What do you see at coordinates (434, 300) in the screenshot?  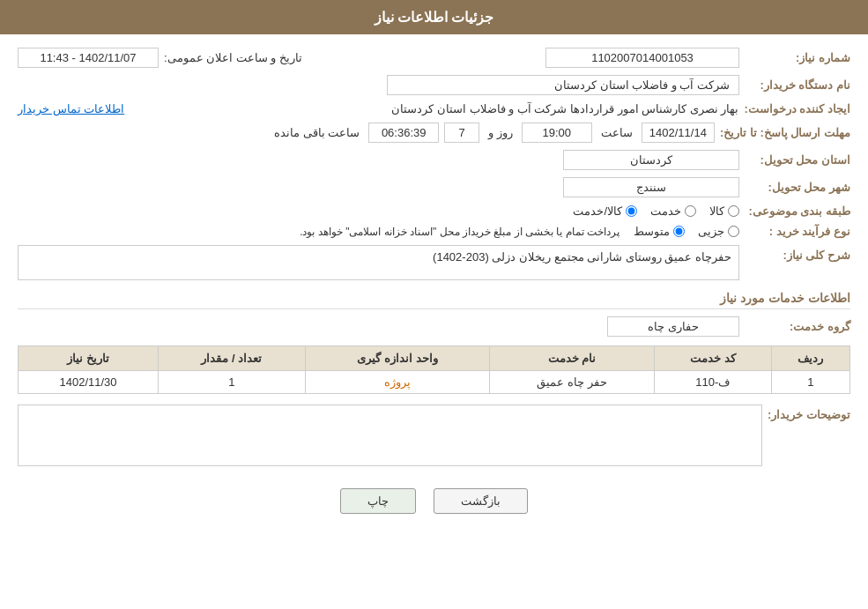 I see `service-info-title: اطلاعات خدمات مورد نیاز` at bounding box center [434, 300].